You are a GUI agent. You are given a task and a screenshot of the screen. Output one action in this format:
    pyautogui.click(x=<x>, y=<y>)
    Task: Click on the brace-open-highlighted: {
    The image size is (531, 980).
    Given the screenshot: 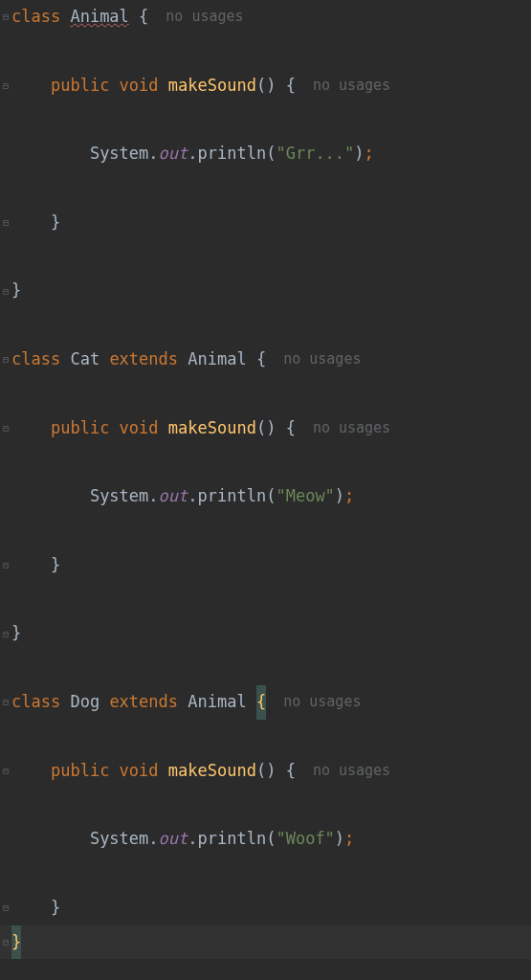 What is the action you would take?
    pyautogui.click(x=261, y=702)
    